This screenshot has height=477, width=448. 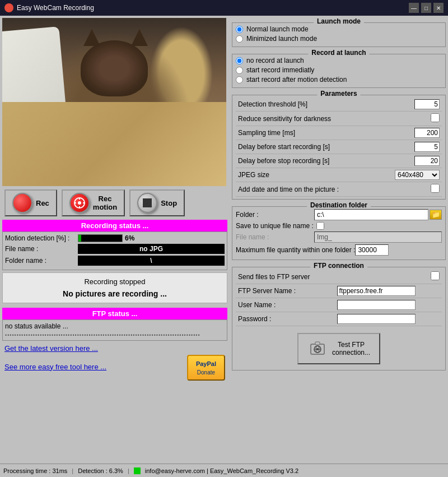 What do you see at coordinates (372, 250) in the screenshot?
I see `dest-maxfiles-input` at bounding box center [372, 250].